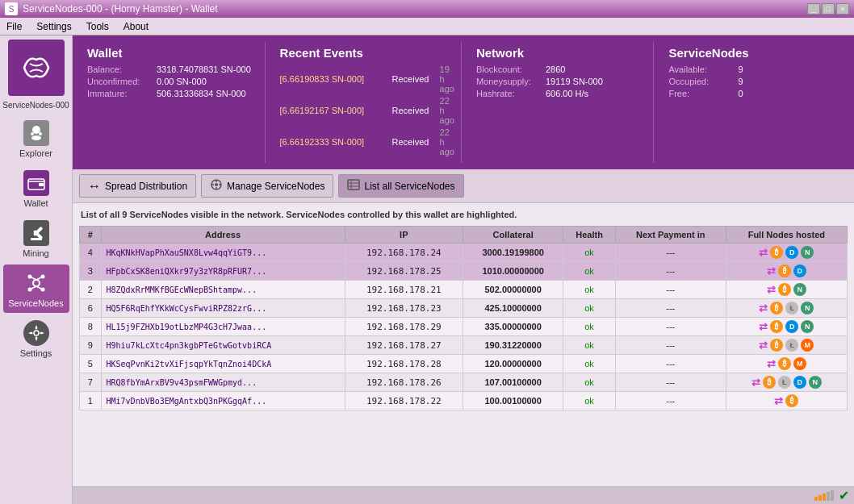  I want to click on menu-file: File, so click(15, 27).